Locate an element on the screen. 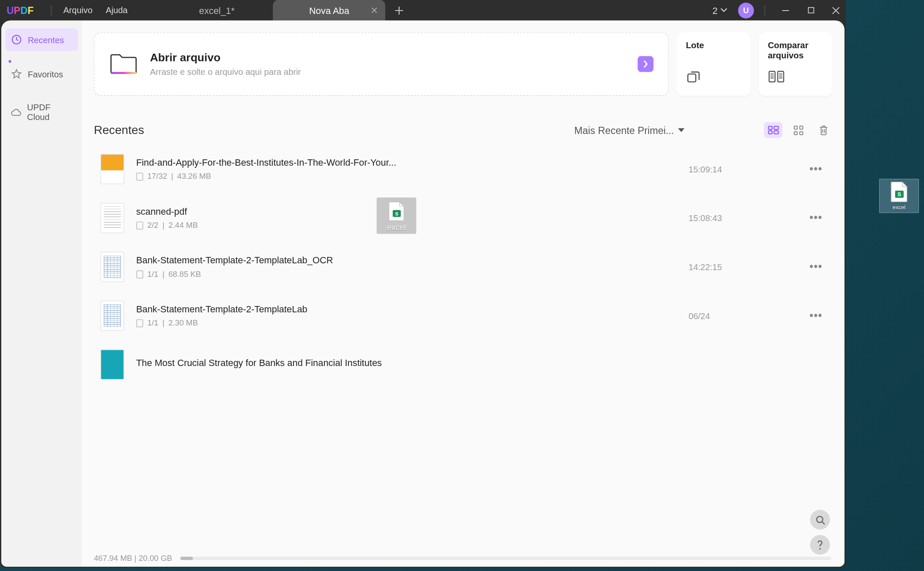 The height and width of the screenshot is (571, 924). open-subtitle: Arraste e solte o arquivo aqui para abri… is located at coordinates (226, 72).